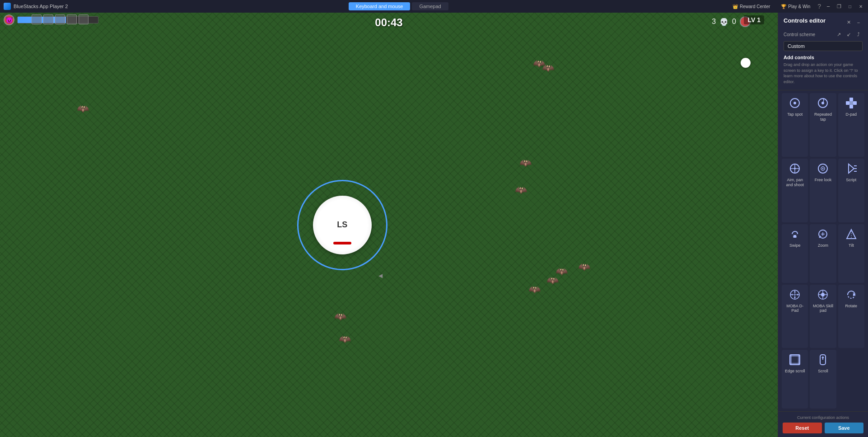 This screenshot has height=437, width=868. I want to click on scroll-label: Scroll, so click(823, 371).